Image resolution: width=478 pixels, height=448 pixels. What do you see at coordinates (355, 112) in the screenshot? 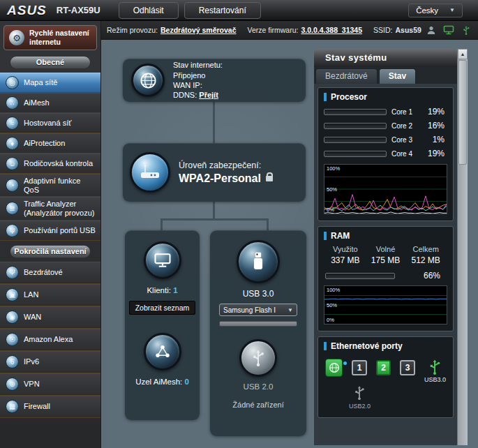
I see `cpu-core1-bar` at bounding box center [355, 112].